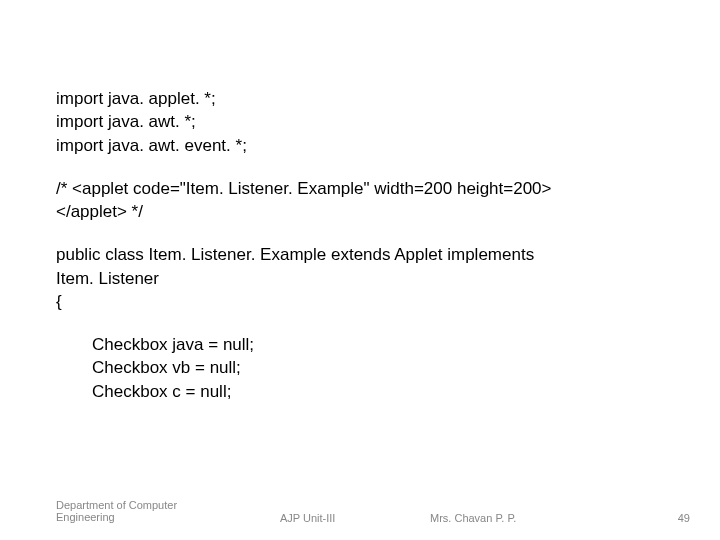  What do you see at coordinates (361, 188) in the screenshot?
I see `code-line: /* <applet code="Item. Listener. Example…` at bounding box center [361, 188].